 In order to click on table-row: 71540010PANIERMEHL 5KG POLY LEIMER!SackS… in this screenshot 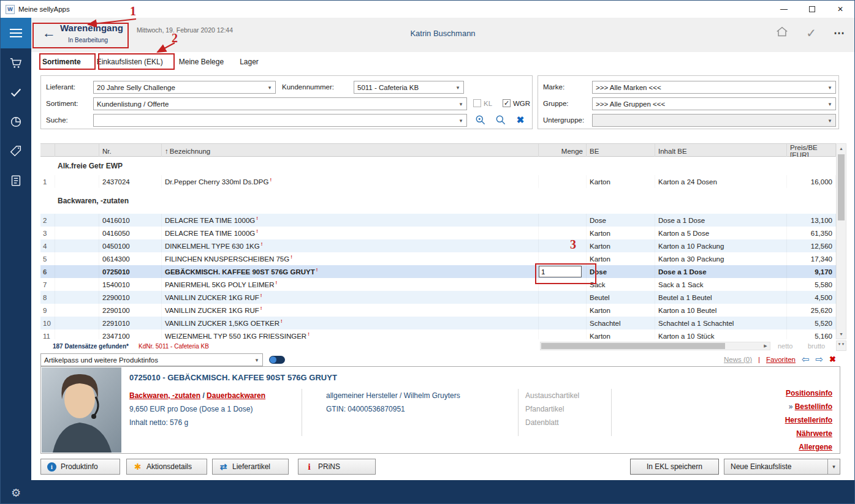, I will do `click(438, 284)`.